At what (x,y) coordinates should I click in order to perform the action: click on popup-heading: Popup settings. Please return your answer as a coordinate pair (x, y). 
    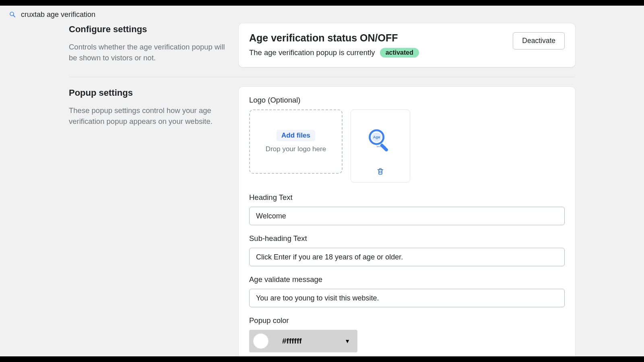
    Looking at the image, I should click on (149, 93).